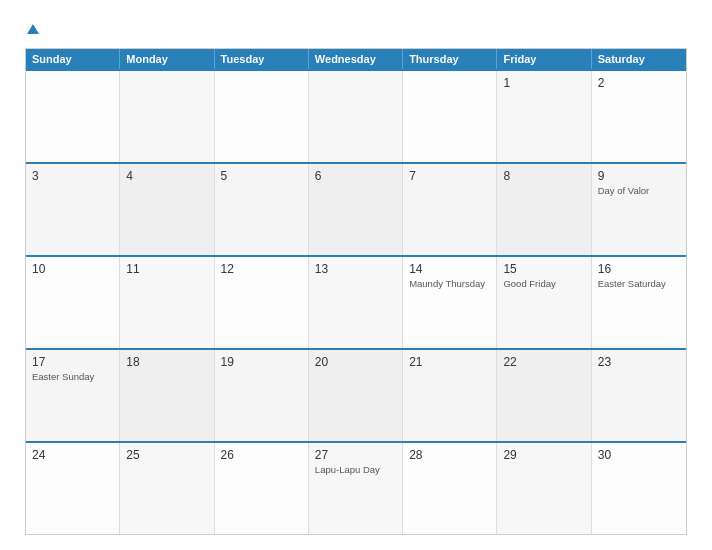  What do you see at coordinates (262, 396) in the screenshot?
I see `calendar-cell: 19` at bounding box center [262, 396].